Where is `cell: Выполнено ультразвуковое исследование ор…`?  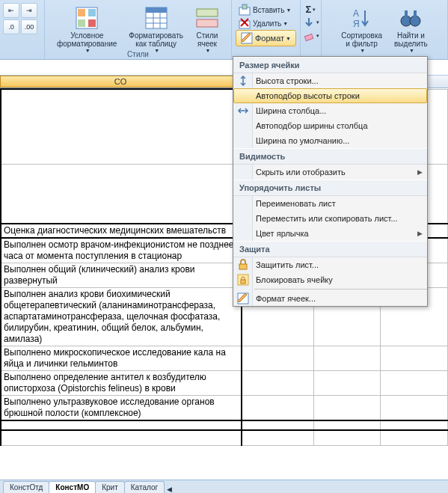
cell: Выполнено ультразвуковое исследование ор… is located at coordinates (121, 408).